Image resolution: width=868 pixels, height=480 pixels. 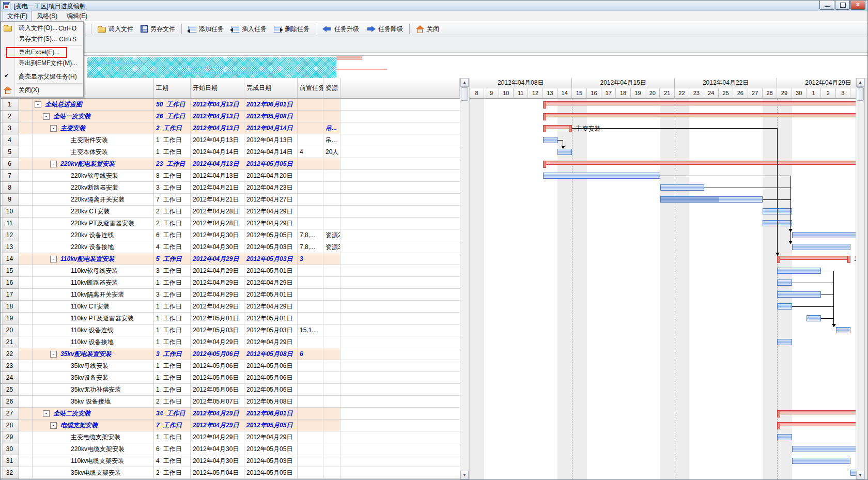 What do you see at coordinates (332, 88) in the screenshot?
I see `column-header-resource: 资源` at bounding box center [332, 88].